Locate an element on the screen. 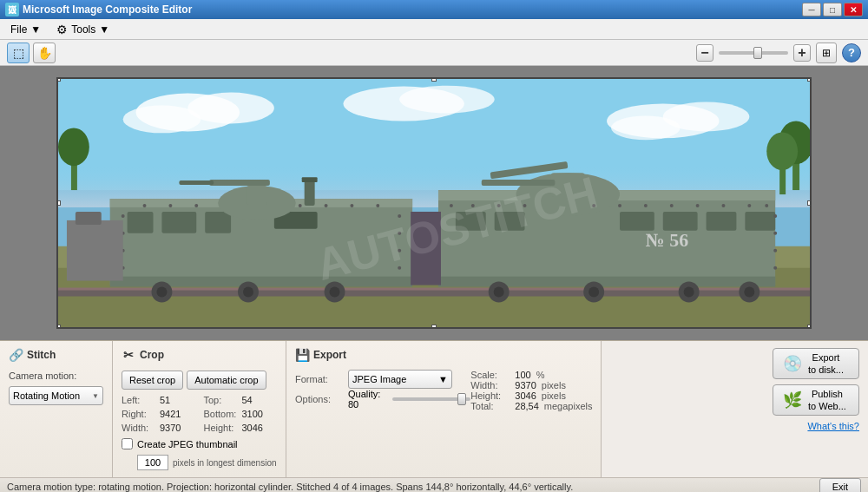 Image resolution: width=868 pixels, height=492 pixels. stitch-panel: 🔗 Stitch Camera motion: Rotating Motion … is located at coordinates (56, 410).